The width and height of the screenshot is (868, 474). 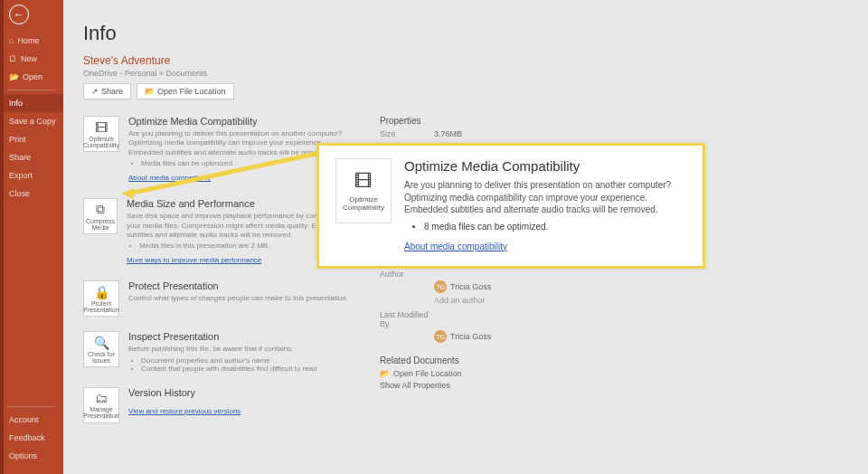 What do you see at coordinates (32, 237) in the screenshot?
I see `backstage-sidebar: ← ⌂Home 🗋New 📂Open Info Save a Copy Prin…` at bounding box center [32, 237].